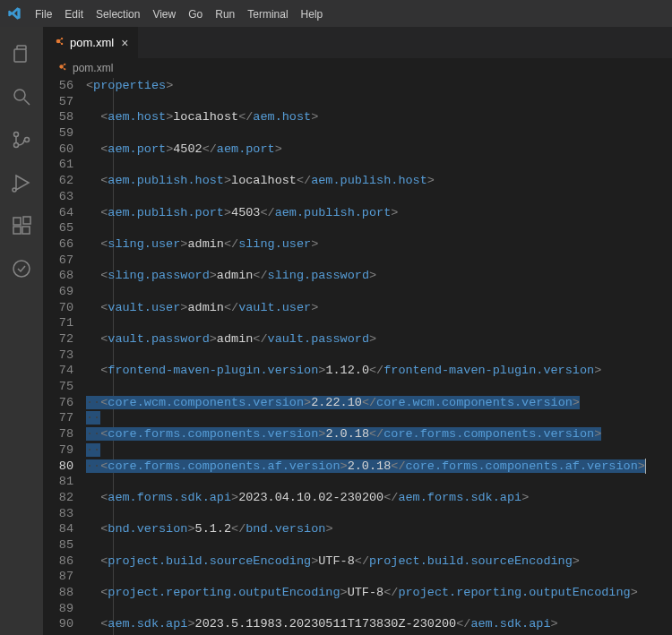 The width and height of the screenshot is (672, 635). Describe the element at coordinates (379, 529) in the screenshot. I see `code-line: <bnd.version>5.1.2</bnd.version>` at that location.